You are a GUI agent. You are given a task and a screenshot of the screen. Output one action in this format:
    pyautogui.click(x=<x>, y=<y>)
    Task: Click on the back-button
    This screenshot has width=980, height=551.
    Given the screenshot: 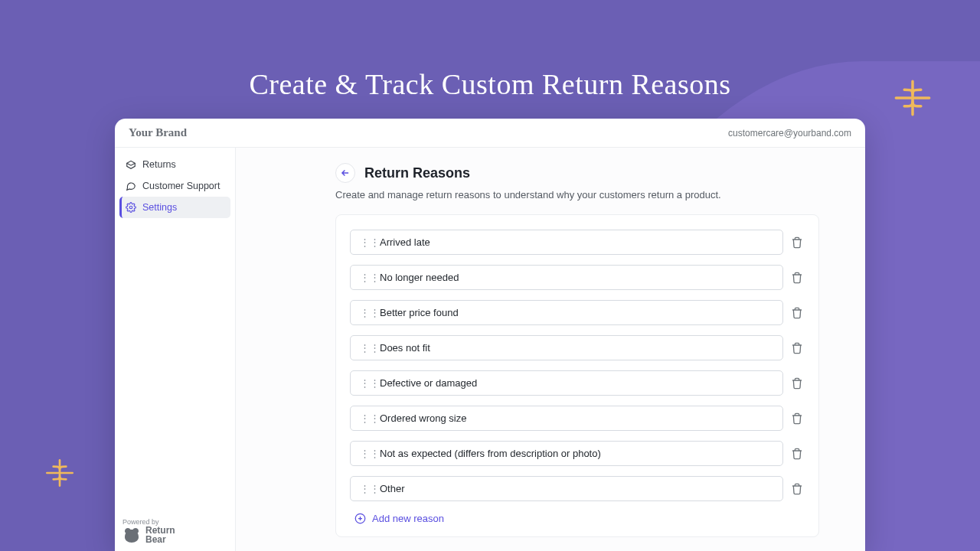 What is the action you would take?
    pyautogui.click(x=345, y=173)
    